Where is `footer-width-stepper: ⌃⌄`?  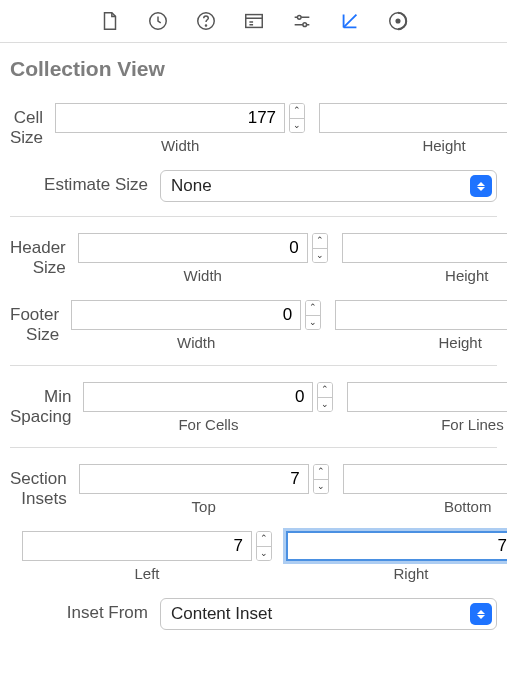
footer-width-stepper: ⌃⌄ is located at coordinates (313, 315).